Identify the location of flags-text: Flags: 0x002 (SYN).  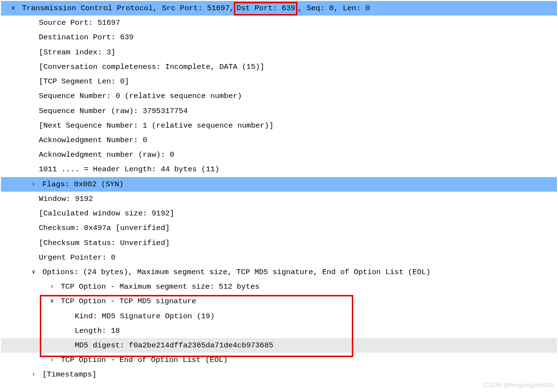
(82, 184).